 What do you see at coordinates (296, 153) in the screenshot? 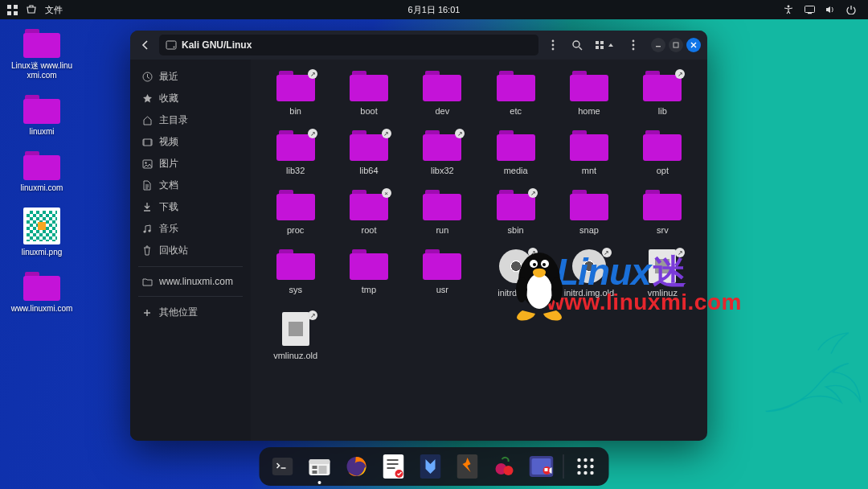
I see `file-item: ↗lib32` at bounding box center [296, 153].